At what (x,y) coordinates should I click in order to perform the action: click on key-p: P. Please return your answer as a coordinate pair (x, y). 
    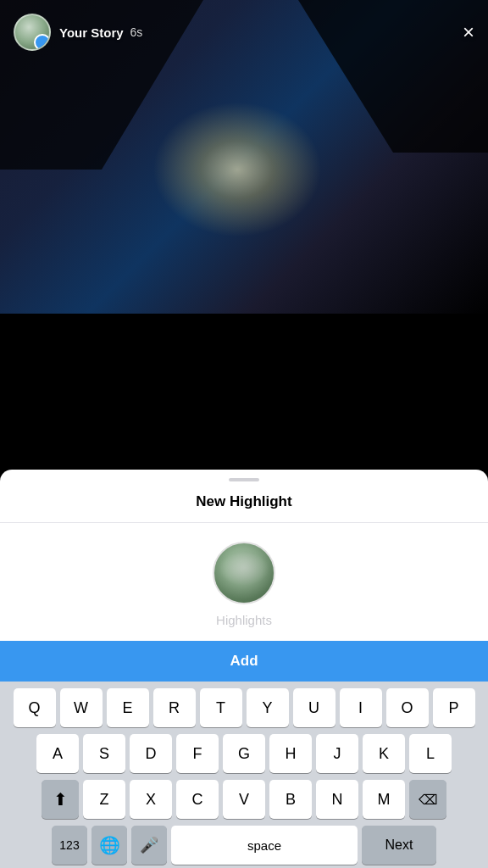
    Looking at the image, I should click on (454, 708).